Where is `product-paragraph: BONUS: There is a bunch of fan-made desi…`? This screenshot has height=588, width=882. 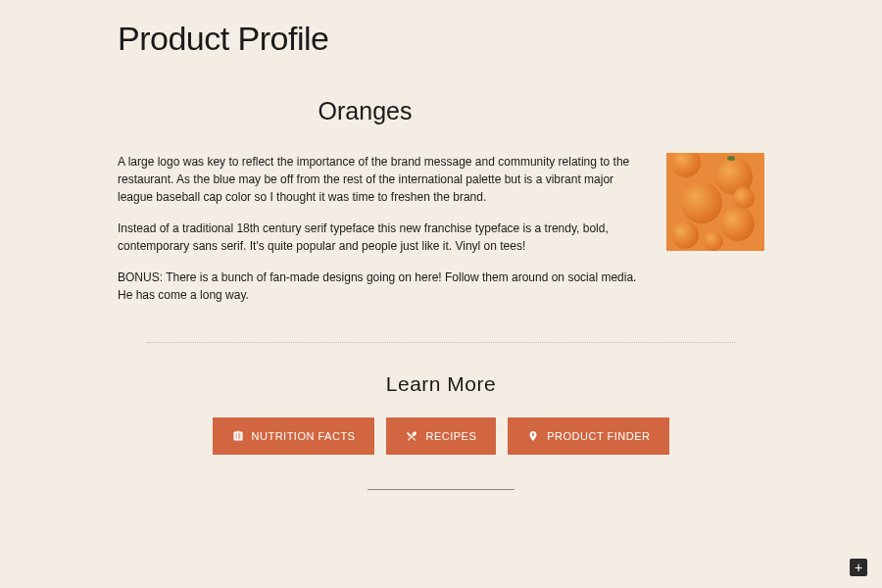
product-paragraph: BONUS: There is a bunch of fan-made desi… is located at coordinates (377, 286).